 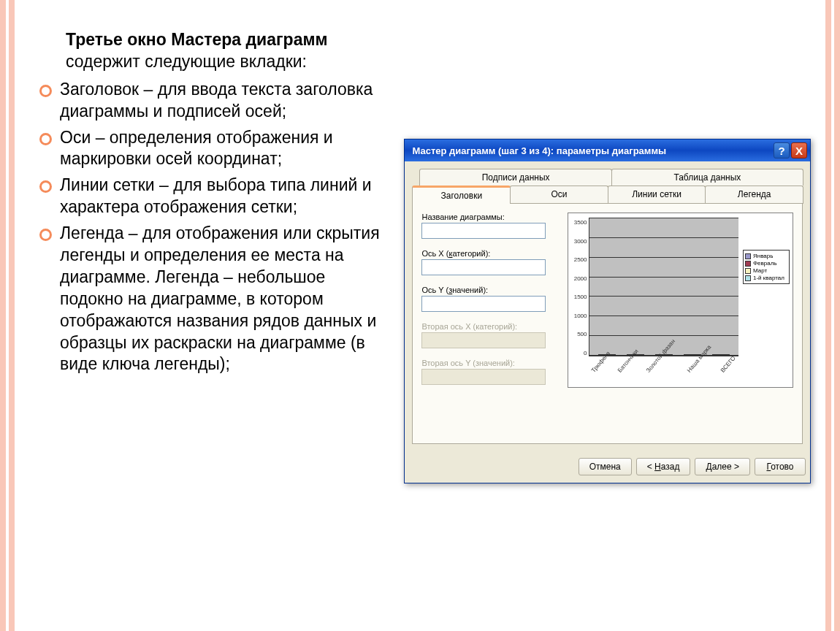 What do you see at coordinates (765, 263) in the screenshot?
I see `legend-label: Февраль` at bounding box center [765, 263].